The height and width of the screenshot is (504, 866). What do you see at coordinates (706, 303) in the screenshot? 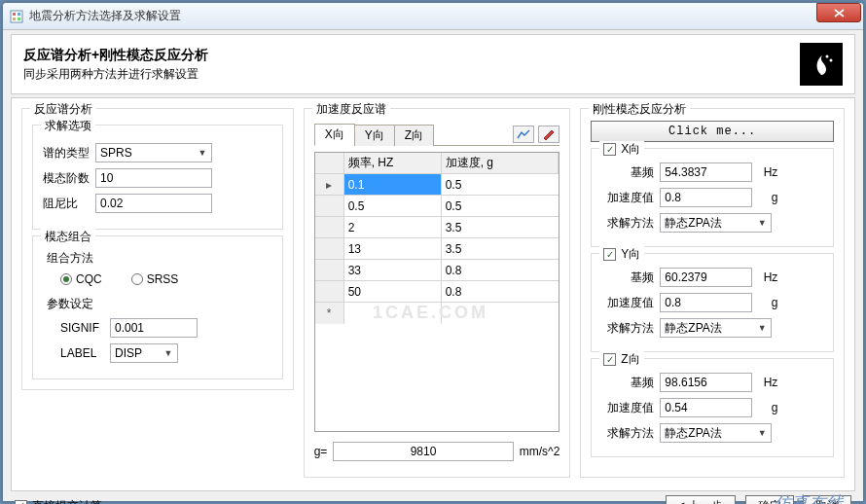
I see `y-acc-input` at bounding box center [706, 303].